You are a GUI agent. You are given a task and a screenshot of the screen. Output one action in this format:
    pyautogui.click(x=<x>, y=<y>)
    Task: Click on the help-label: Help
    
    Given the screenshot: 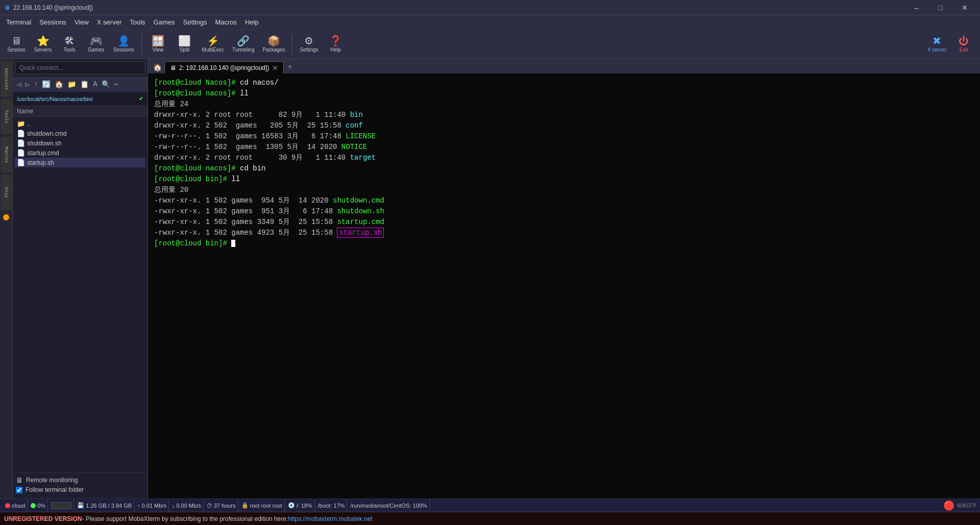 What is the action you would take?
    pyautogui.click(x=336, y=50)
    